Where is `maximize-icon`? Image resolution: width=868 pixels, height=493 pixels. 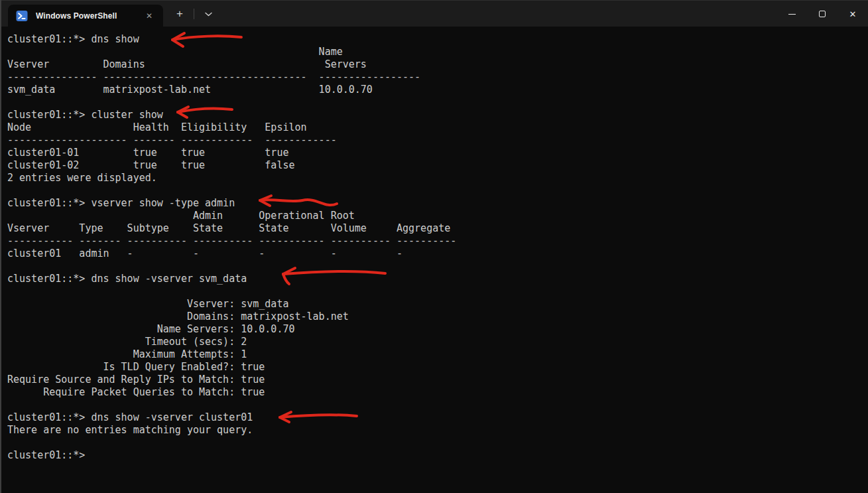
maximize-icon is located at coordinates (822, 14).